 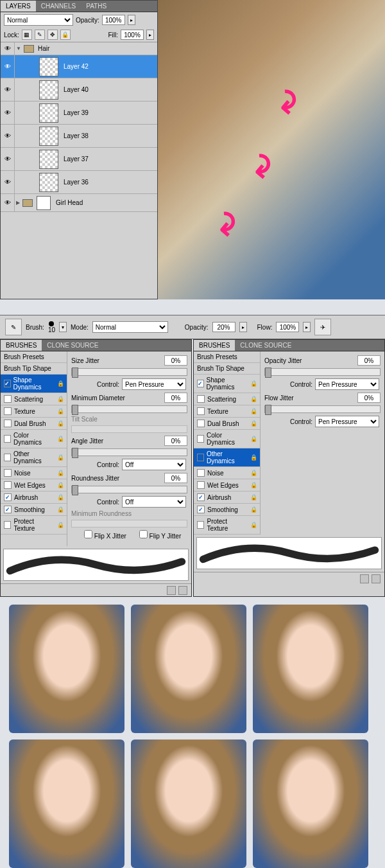 What do you see at coordinates (13, 327) in the screenshot?
I see `brush-tool-icon: ✎` at bounding box center [13, 327].